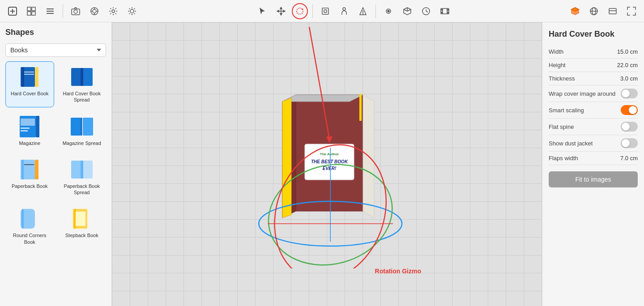 This screenshot has height=306, width=644. Describe the element at coordinates (354, 11) in the screenshot. I see `toolbar-center` at that location.